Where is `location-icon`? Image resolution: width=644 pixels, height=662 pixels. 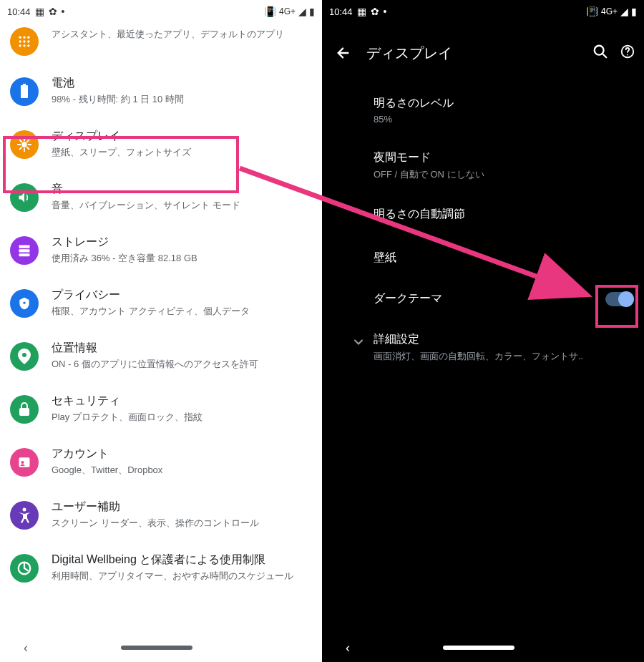
location-icon is located at coordinates (24, 356).